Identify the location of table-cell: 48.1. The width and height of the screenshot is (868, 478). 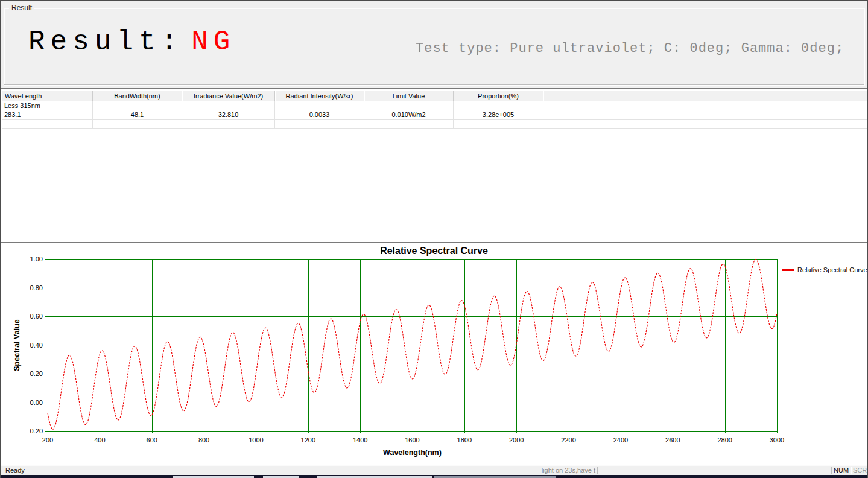
(138, 115).